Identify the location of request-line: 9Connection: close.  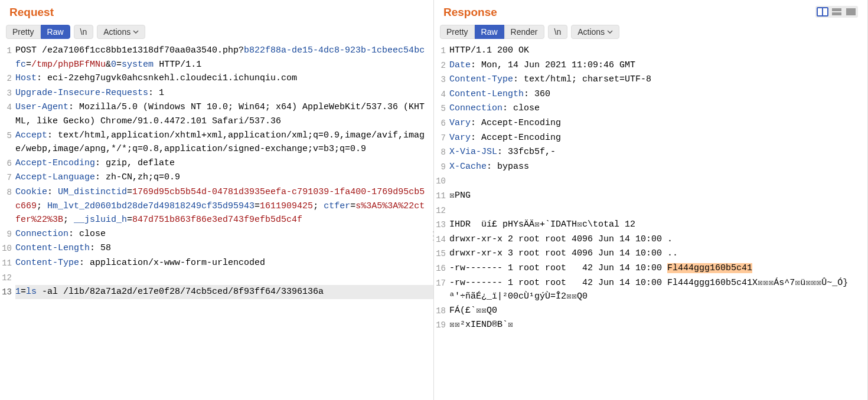
(217, 235).